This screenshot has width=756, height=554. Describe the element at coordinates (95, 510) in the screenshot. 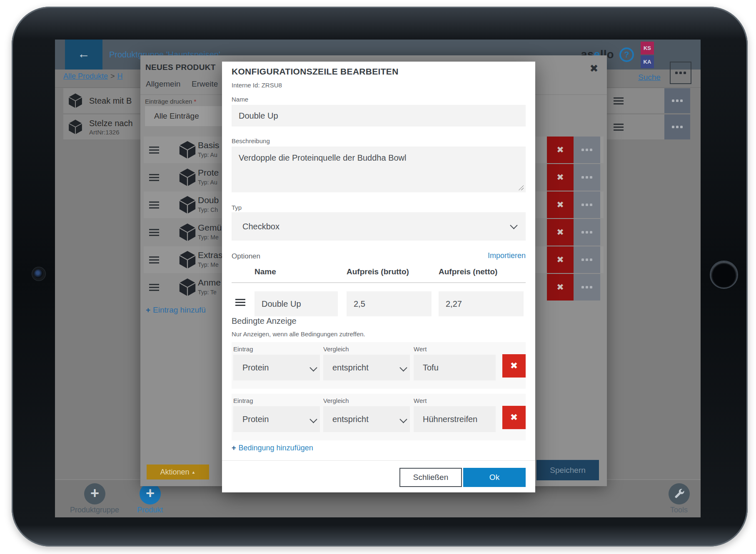

I see `add-productgroup-label: Produktgruppe` at that location.